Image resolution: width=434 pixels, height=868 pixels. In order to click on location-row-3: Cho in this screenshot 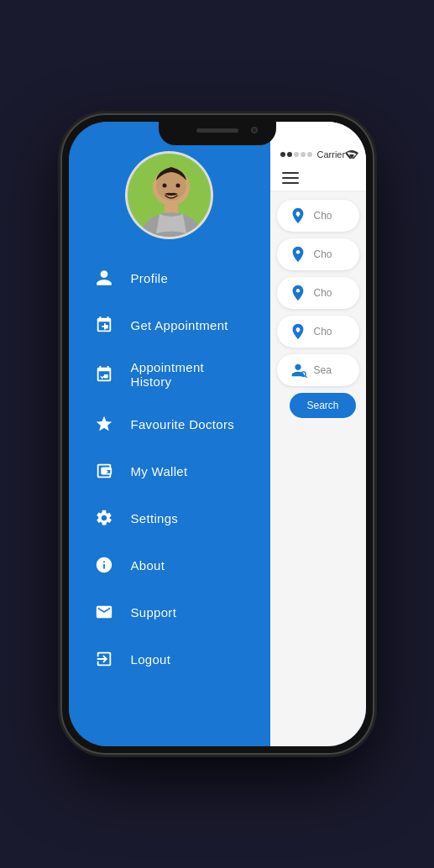, I will do `click(318, 293)`.